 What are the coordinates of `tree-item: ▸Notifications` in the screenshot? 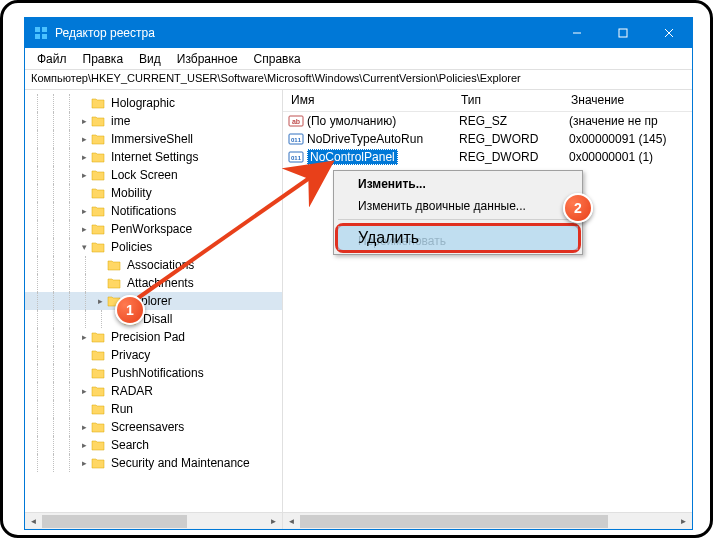 It's located at (154, 211).